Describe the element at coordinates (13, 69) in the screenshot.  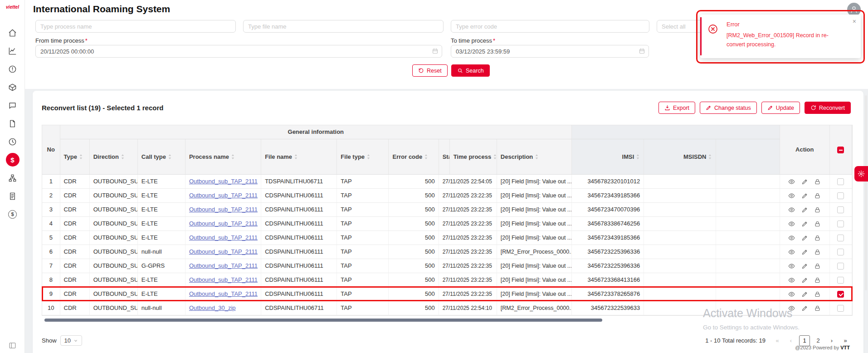
I see `sidebar-item-alerts` at that location.